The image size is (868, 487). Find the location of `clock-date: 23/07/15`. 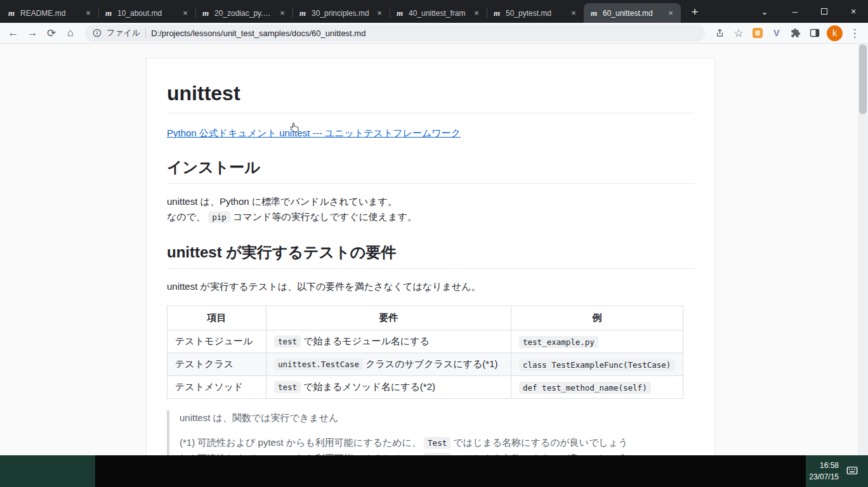

clock-date: 23/07/15 is located at coordinates (824, 477).